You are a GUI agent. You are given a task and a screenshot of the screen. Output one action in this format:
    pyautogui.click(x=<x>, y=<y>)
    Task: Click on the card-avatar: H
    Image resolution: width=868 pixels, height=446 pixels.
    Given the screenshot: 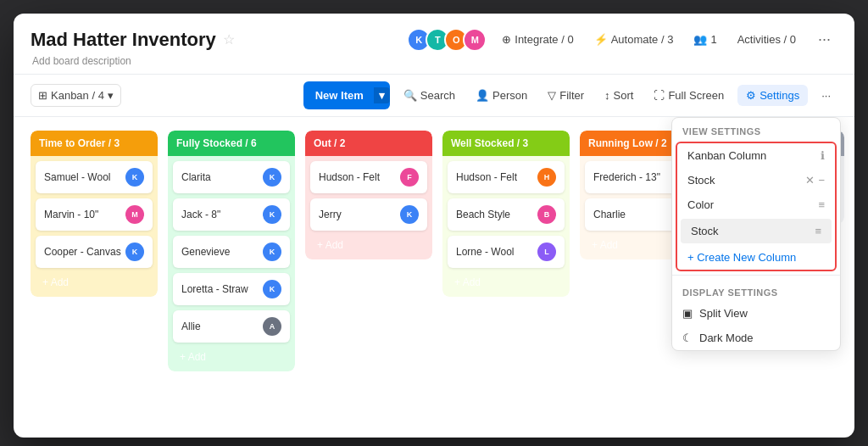 What is the action you would take?
    pyautogui.click(x=547, y=177)
    